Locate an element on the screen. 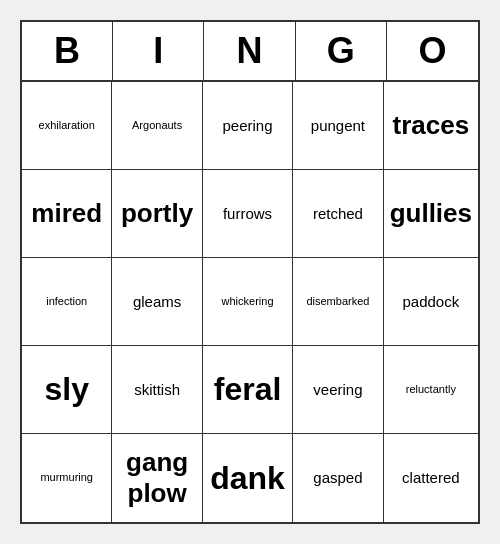 The width and height of the screenshot is (500, 544). cell-text: retched is located at coordinates (338, 214).